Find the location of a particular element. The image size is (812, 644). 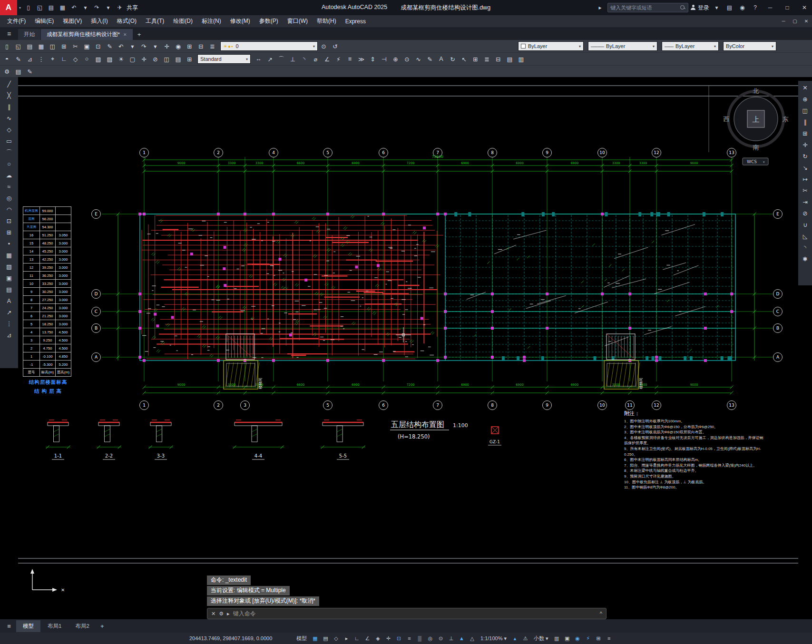

redo-menu-icon: ▾ is located at coordinates (155, 46).